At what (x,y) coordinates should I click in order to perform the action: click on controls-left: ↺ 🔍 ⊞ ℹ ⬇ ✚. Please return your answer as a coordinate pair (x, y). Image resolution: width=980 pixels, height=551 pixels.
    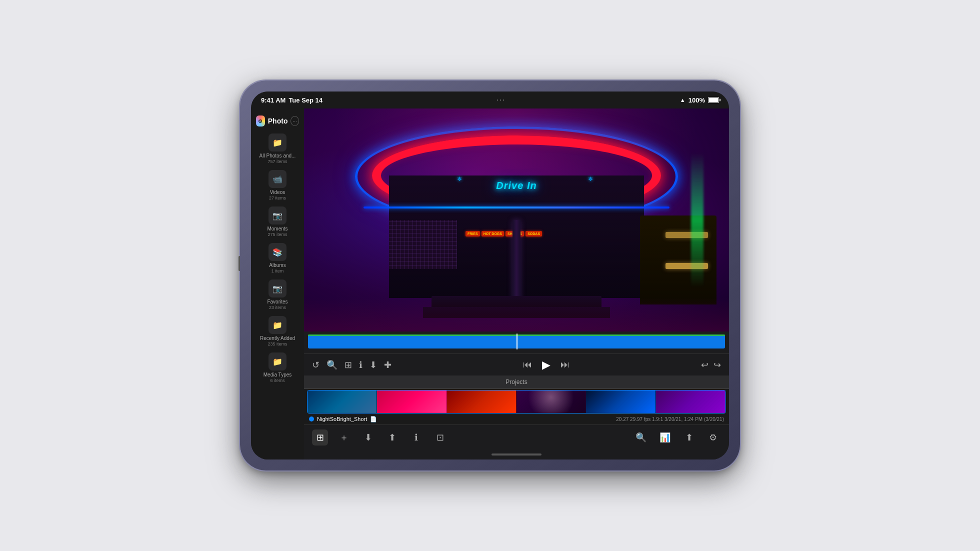
    Looking at the image, I should click on (352, 365).